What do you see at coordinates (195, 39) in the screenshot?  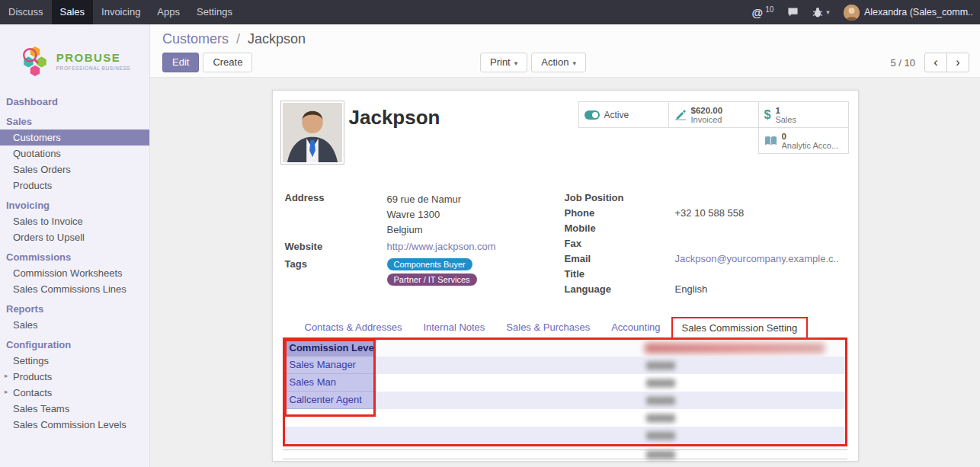 I see `breadcrumb-customers: Customers` at bounding box center [195, 39].